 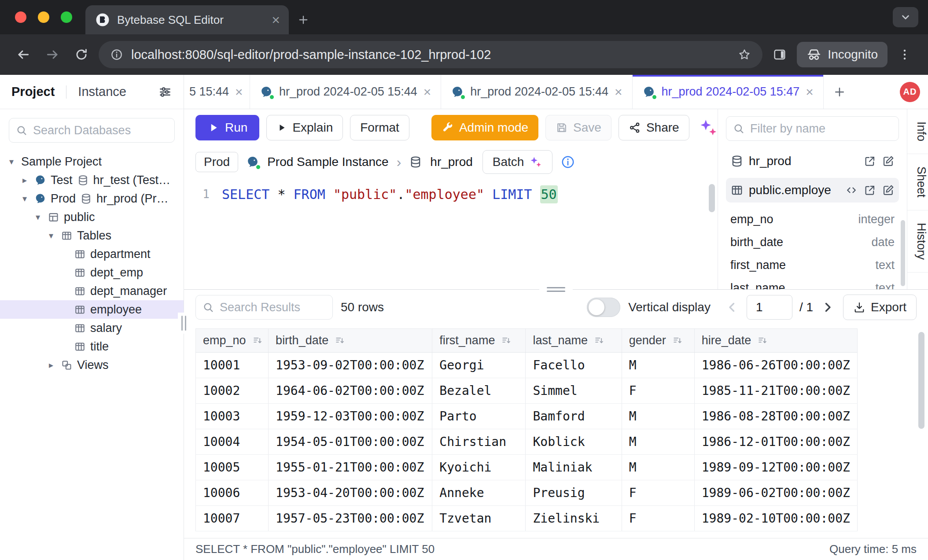 What do you see at coordinates (527, 365) in the screenshot?
I see `table-row: 100011953-09-02T00:00:00ZGeorgiFacelloM1…` at bounding box center [527, 365].